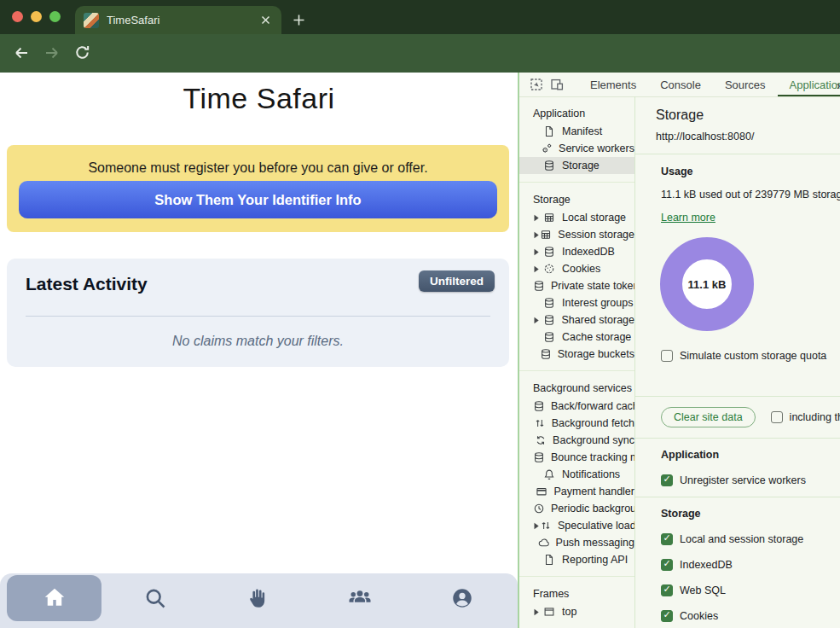  What do you see at coordinates (750, 590) in the screenshot?
I see `storage-row-web-sql: Web SQL` at bounding box center [750, 590].